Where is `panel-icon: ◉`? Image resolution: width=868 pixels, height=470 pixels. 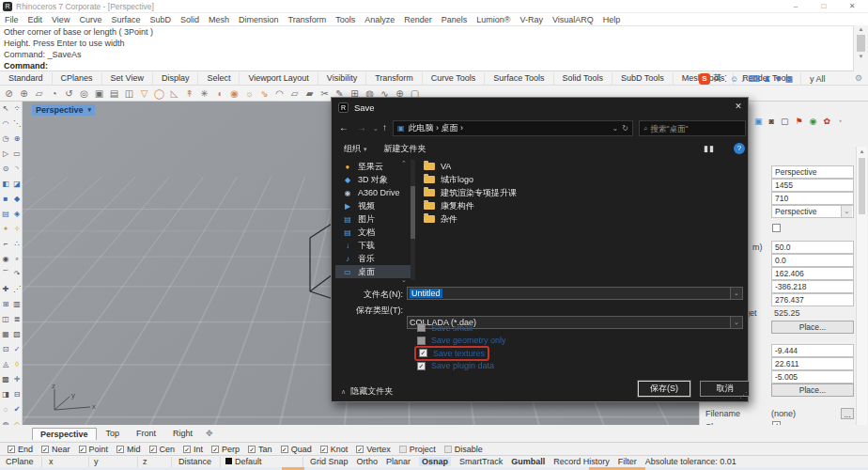 panel-icon: ◉ is located at coordinates (814, 121).